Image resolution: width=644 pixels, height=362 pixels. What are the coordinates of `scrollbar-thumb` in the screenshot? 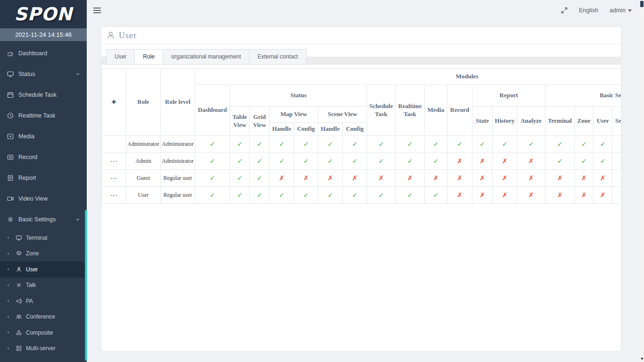 It's located at (642, 4).